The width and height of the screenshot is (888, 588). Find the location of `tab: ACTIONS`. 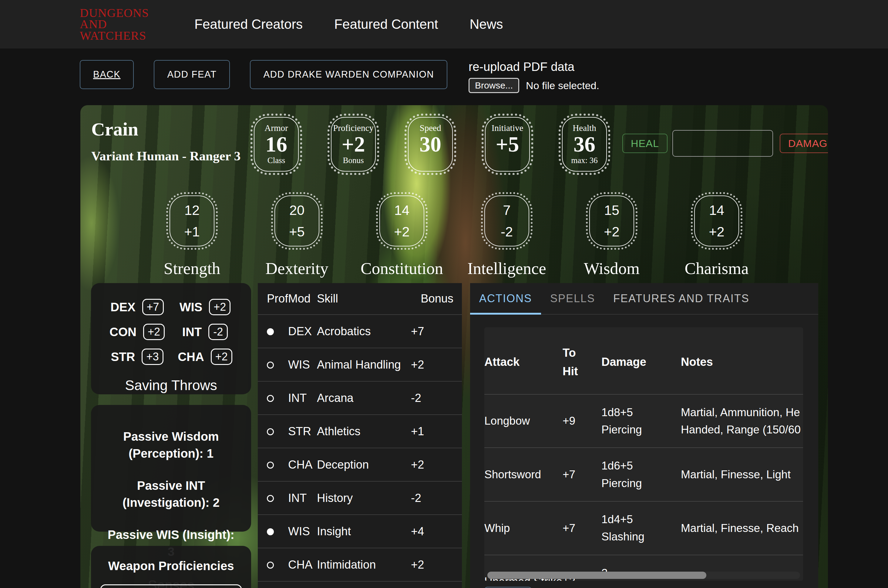

tab: ACTIONS is located at coordinates (506, 298).